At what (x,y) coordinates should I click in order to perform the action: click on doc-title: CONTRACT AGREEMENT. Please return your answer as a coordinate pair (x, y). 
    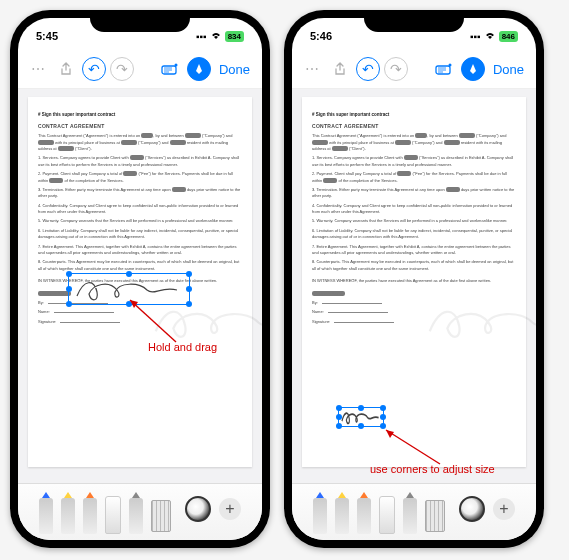
    Looking at the image, I should click on (414, 126).